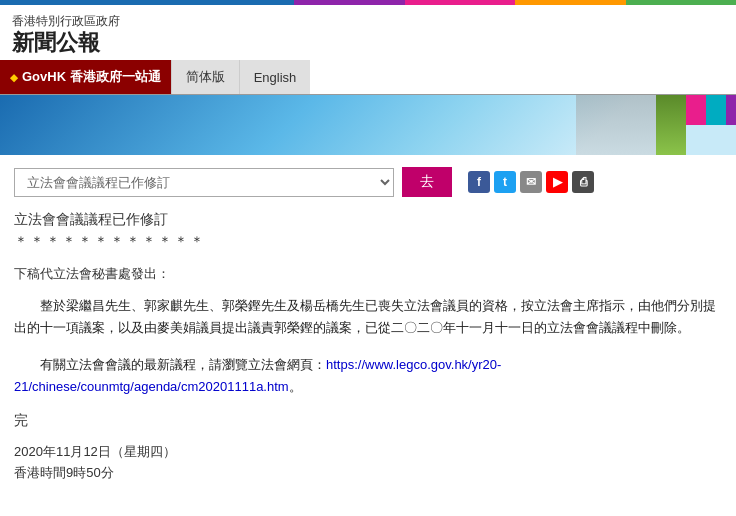 The width and height of the screenshot is (736, 516). I want to click on main-title: 新聞公報, so click(368, 43).